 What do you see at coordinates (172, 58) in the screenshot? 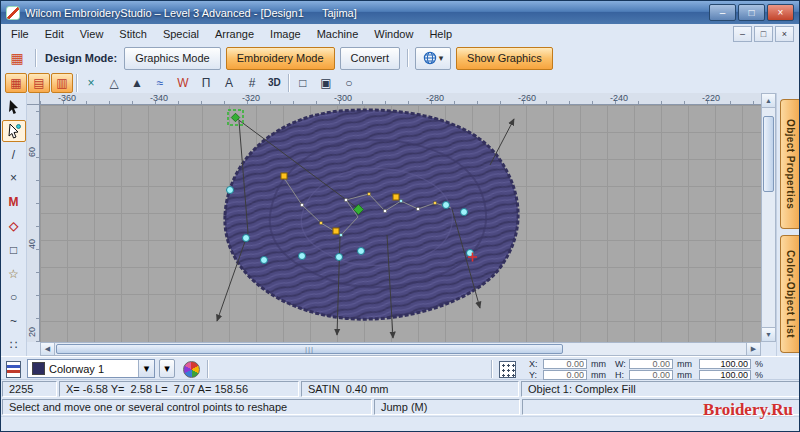
I see `graphics-mode-button: Graphics Mode` at bounding box center [172, 58].